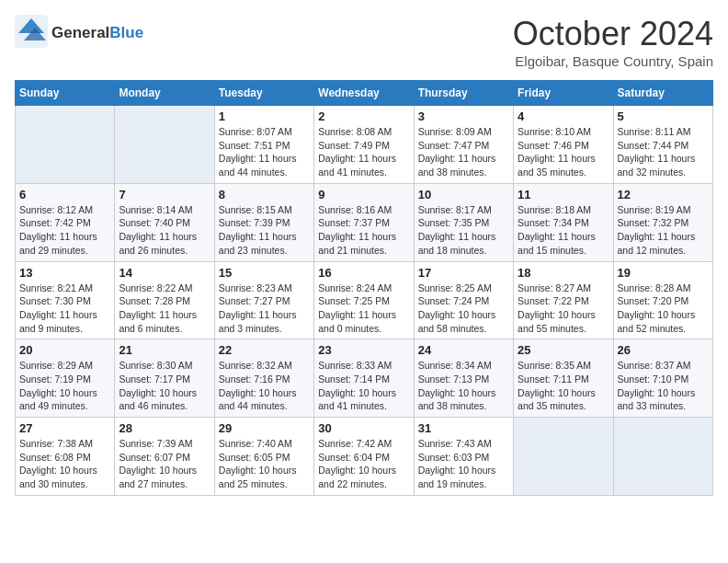 The image size is (728, 563). Describe the element at coordinates (164, 230) in the screenshot. I see `day-info: Sunrise: 8:14 AMSunset: 7:40 PMDaylight:…` at that location.